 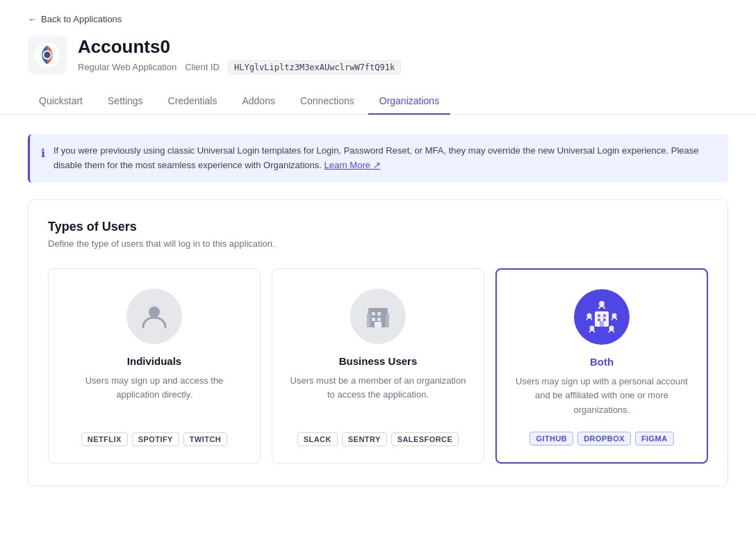 What do you see at coordinates (425, 439) in the screenshot?
I see `tag-salesforce: SALESFORCE` at bounding box center [425, 439].